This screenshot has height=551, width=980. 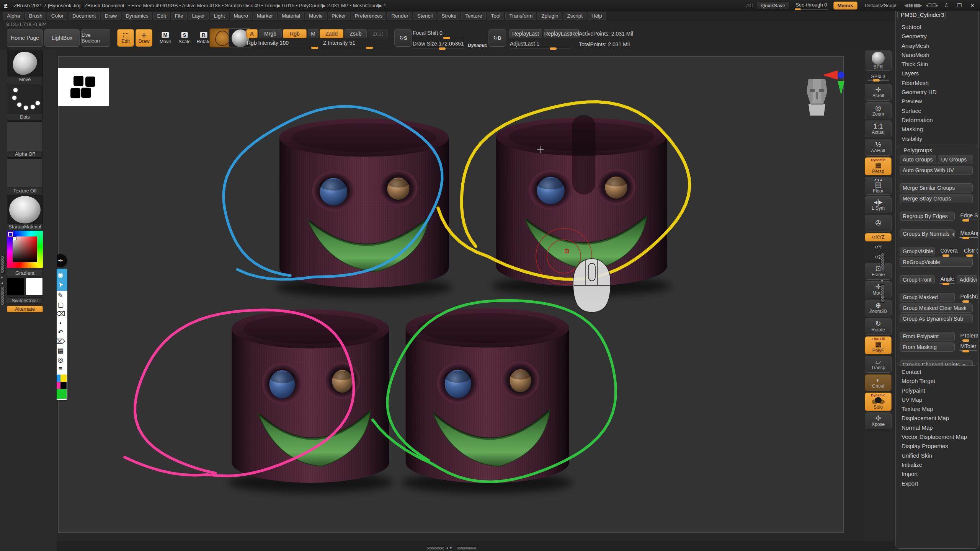 What do you see at coordinates (15, 287) in the screenshot?
I see `main-color-swatch` at bounding box center [15, 287].